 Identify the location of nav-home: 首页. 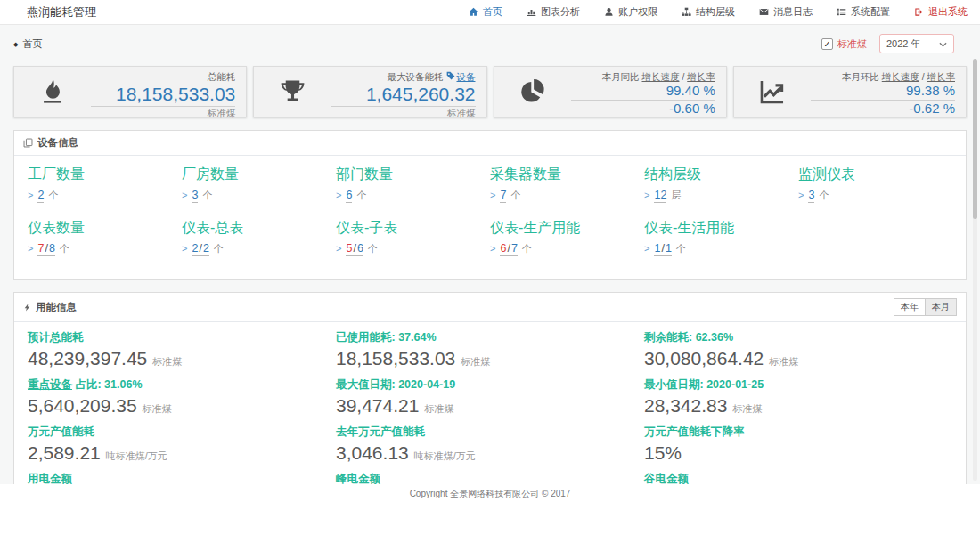
(486, 12).